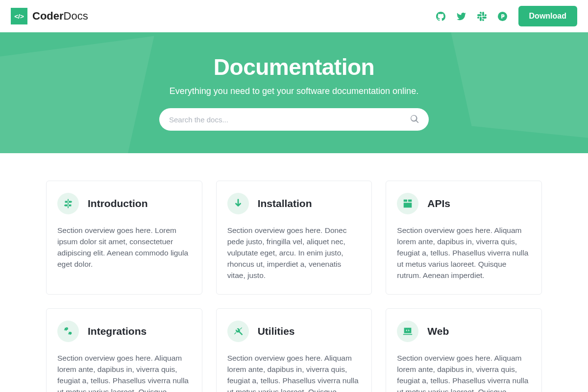 This screenshot has height=392, width=588. Describe the element at coordinates (238, 331) in the screenshot. I see `tools-icon` at that location.